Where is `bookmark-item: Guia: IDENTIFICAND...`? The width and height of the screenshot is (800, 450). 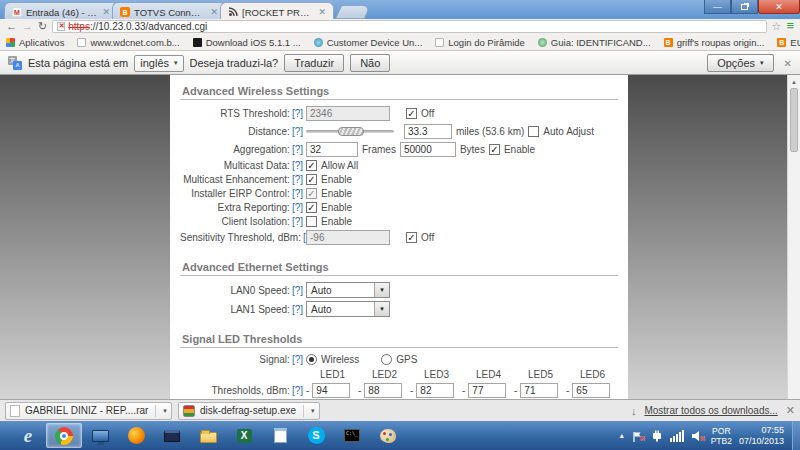
bookmark-item: Guia: IDENTIFICAND... is located at coordinates (594, 42).